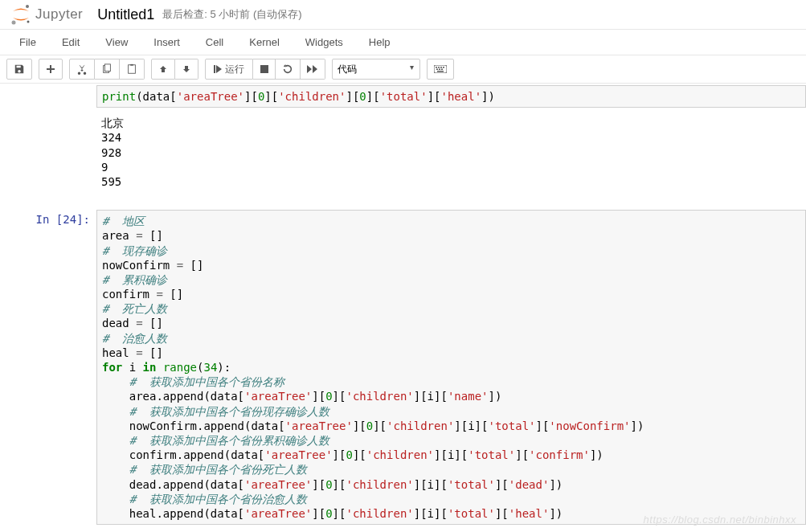 This screenshot has width=806, height=532. What do you see at coordinates (82, 69) in the screenshot?
I see `cut-button` at bounding box center [82, 69].